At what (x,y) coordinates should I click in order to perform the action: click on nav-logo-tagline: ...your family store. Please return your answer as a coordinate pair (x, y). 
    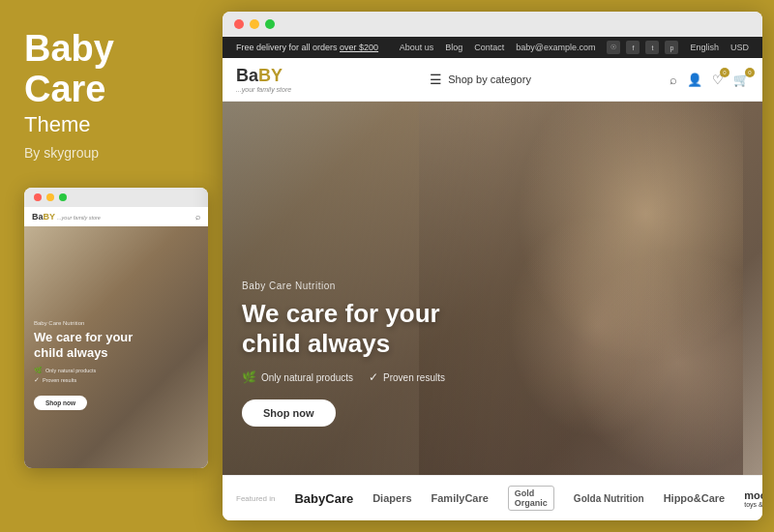
    Looking at the image, I should click on (263, 89).